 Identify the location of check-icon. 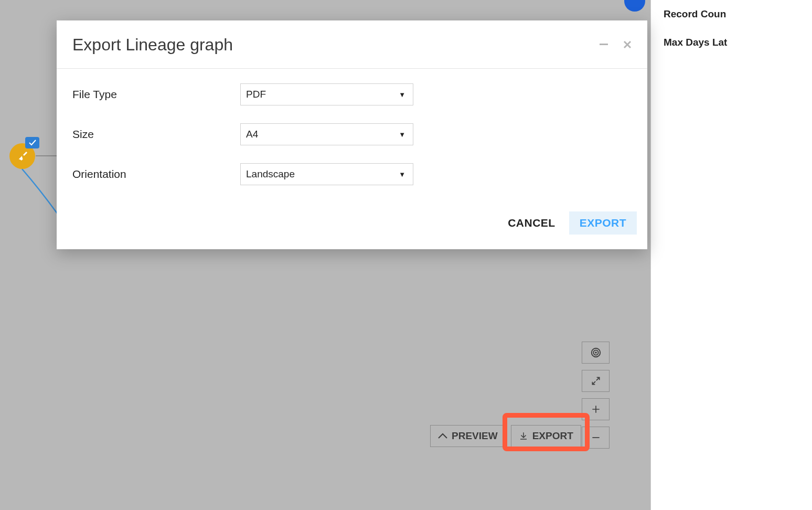
(33, 143).